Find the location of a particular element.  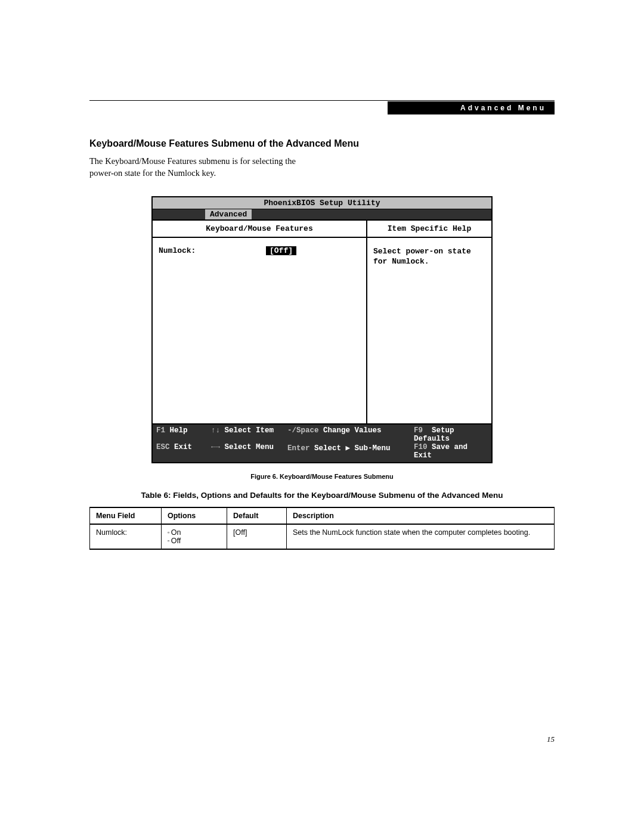

bios-field-value: [Off] is located at coordinates (281, 250).